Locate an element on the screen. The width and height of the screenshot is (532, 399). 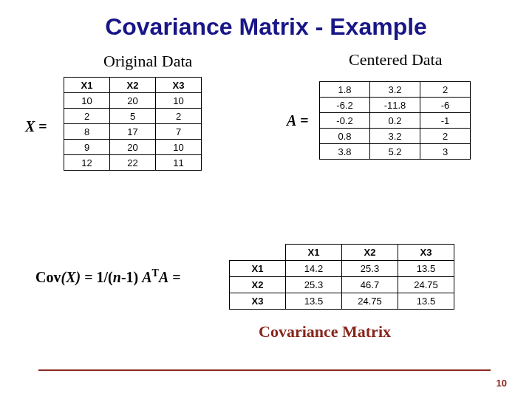
centered-data-heading: Centered Data is located at coordinates (395, 60).